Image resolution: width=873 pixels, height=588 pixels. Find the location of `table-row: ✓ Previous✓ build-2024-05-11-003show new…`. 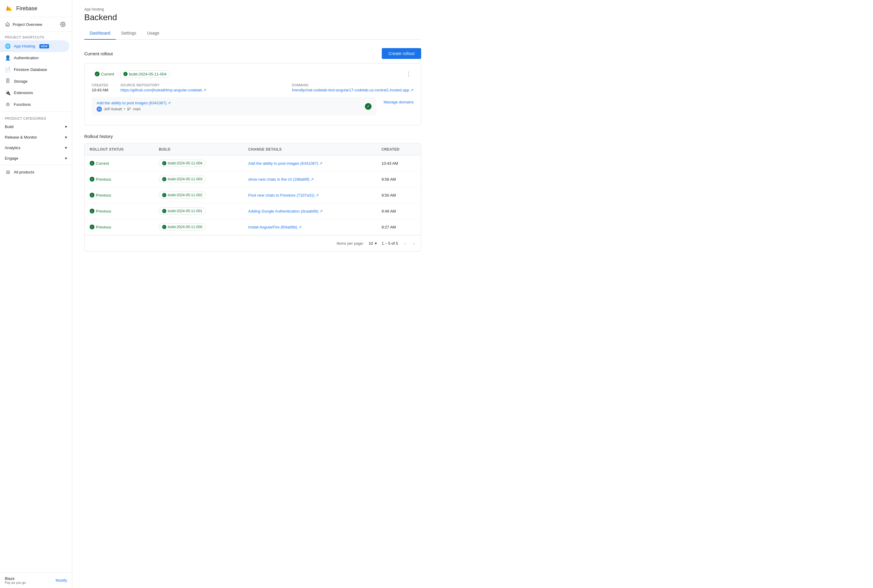

table-row: ✓ Previous✓ build-2024-05-11-003show new… is located at coordinates (253, 179).